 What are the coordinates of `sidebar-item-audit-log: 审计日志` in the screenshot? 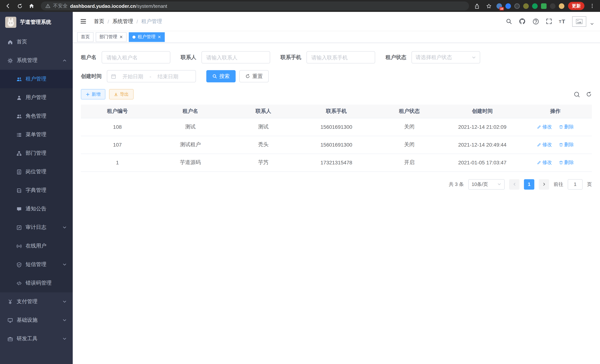 It's located at (37, 227).